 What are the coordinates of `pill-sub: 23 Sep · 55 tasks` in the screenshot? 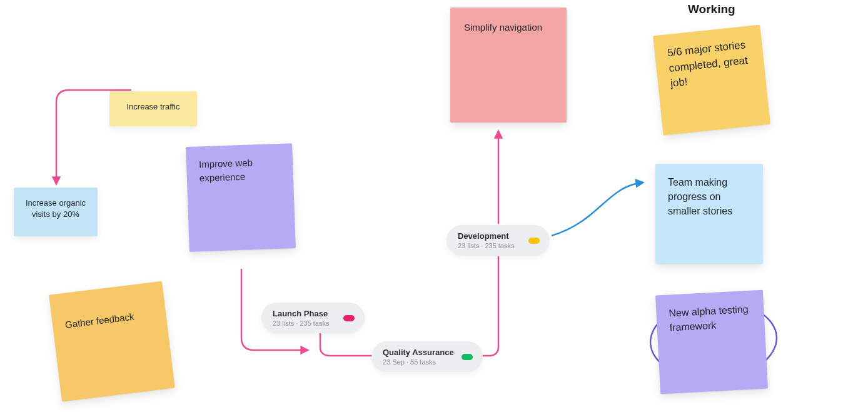 It's located at (418, 362).